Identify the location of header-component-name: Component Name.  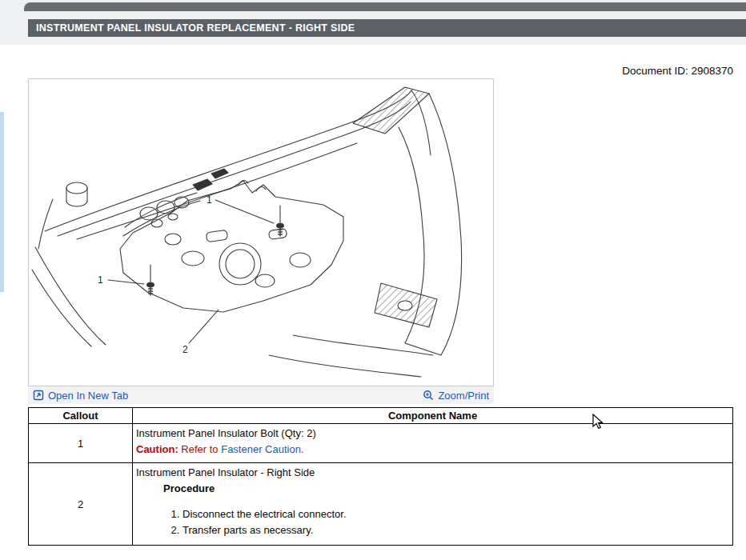
(433, 416).